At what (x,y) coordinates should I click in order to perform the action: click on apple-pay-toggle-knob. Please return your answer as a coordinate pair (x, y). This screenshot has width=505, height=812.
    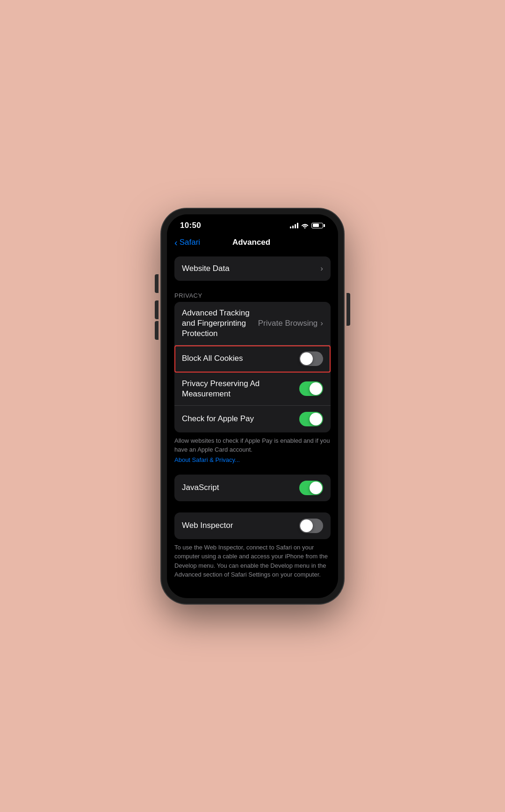
    Looking at the image, I should click on (316, 419).